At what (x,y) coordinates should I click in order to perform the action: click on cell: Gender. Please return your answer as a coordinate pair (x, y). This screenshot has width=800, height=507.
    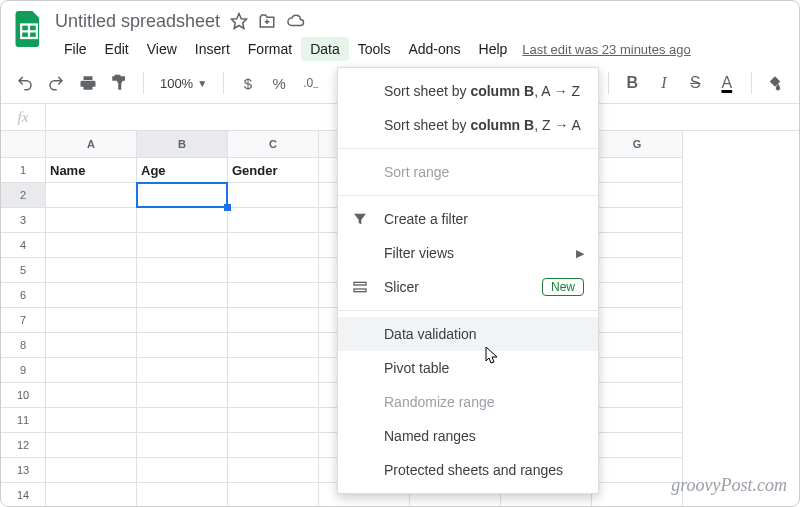
    Looking at the image, I should click on (274, 170).